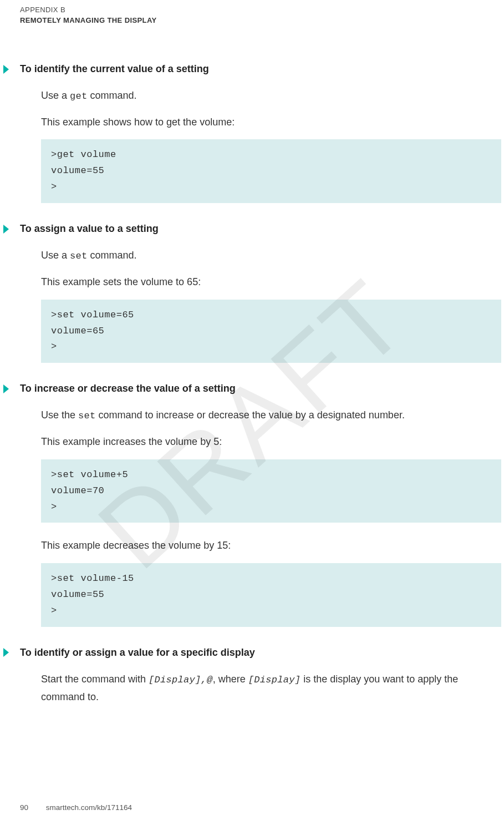 The width and height of the screenshot is (504, 815). What do you see at coordinates (138, 652) in the screenshot?
I see `section-title: To identify or assign a value for a spec…` at bounding box center [138, 652].